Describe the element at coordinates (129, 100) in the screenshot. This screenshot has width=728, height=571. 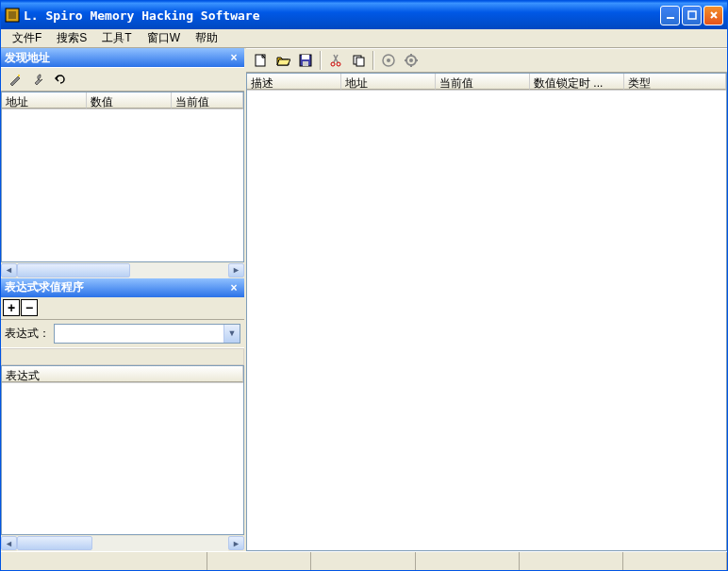
I see `found-col-value: 数值` at that location.